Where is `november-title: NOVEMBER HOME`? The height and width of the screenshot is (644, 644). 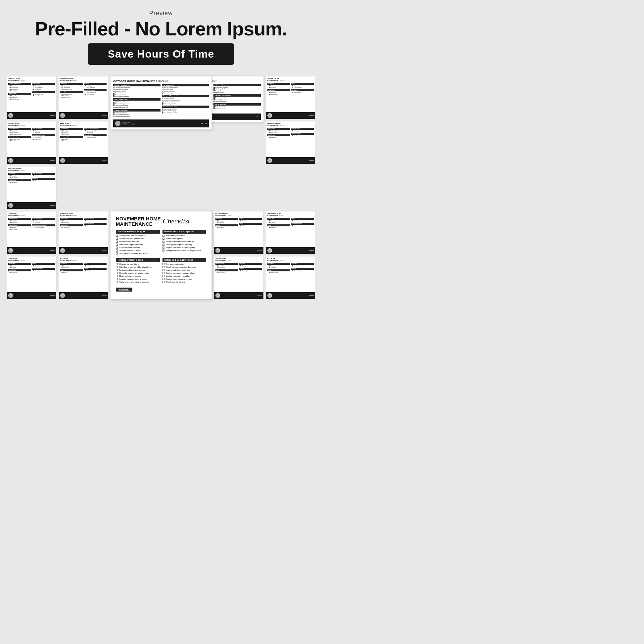 november-title: NOVEMBER HOME is located at coordinates (138, 219).